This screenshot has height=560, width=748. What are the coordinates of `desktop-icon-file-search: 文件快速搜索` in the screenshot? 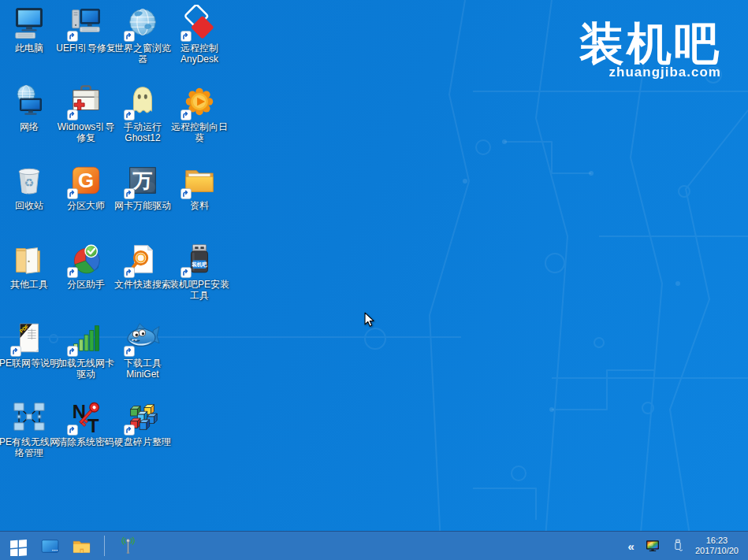 It's located at (143, 279).